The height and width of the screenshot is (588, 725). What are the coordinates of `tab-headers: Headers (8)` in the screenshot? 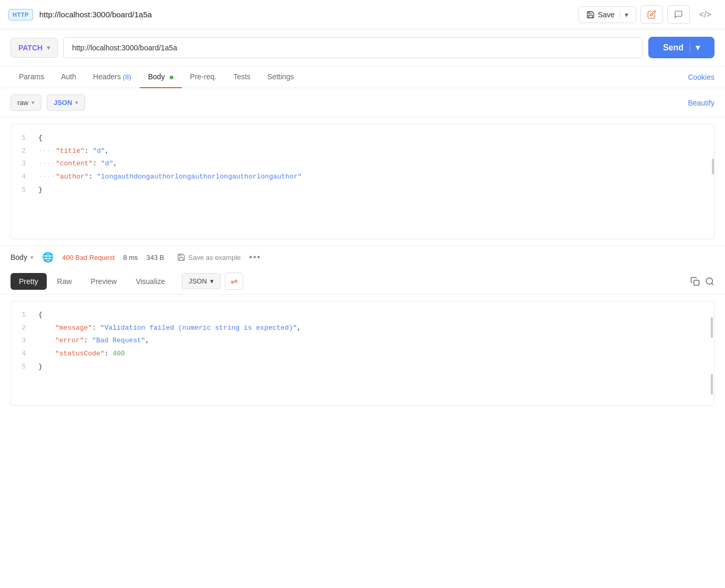 It's located at (112, 77).